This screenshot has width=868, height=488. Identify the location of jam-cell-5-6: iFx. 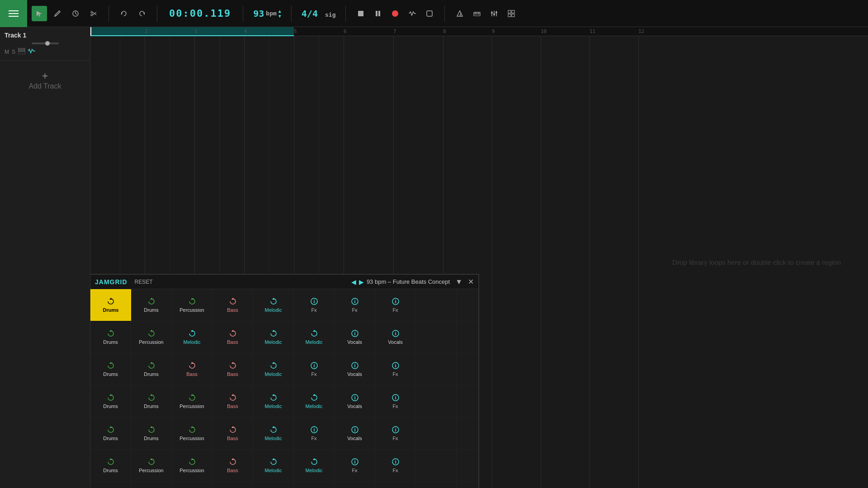
(355, 465).